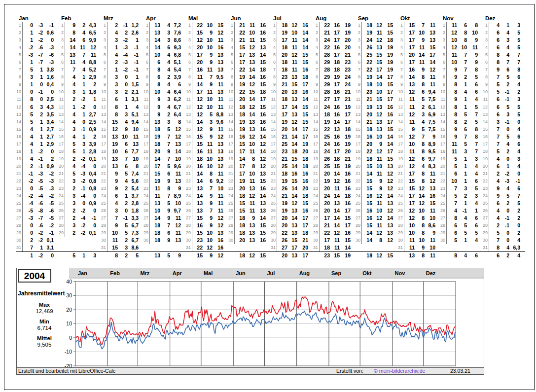 This screenshot has width=536, height=392. What do you see at coordinates (292, 218) in the screenshot?
I see `day-row: 27201417` at bounding box center [292, 218].